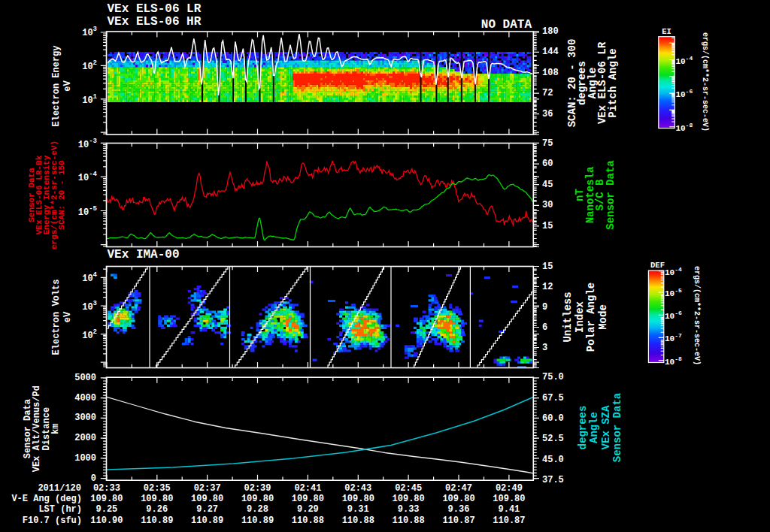 This screenshot has height=532, width=770. I want to click on svg-text: VEx IMA-00, so click(144, 255).